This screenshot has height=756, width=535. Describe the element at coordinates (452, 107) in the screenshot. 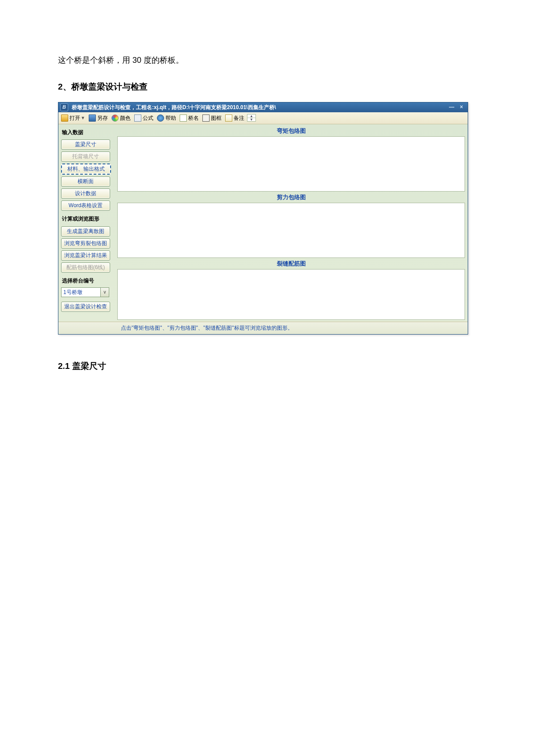

I see `minimize-button: —` at that location.